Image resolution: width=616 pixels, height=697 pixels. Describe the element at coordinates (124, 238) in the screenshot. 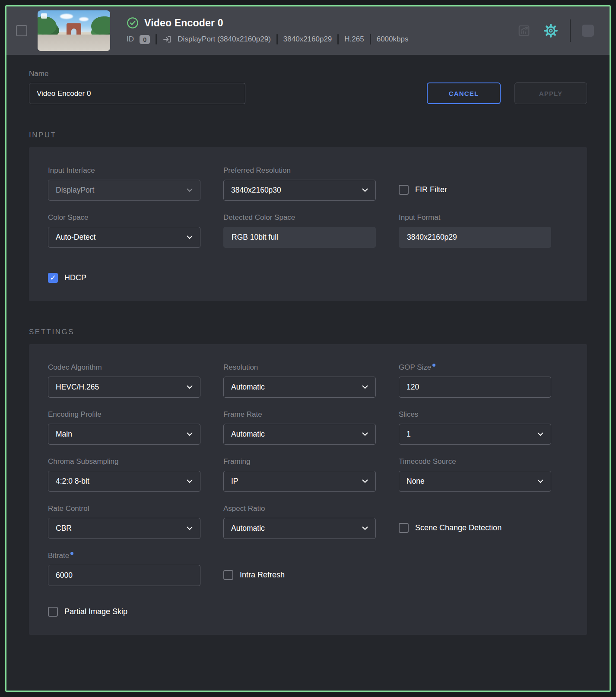

I see `color-space-select: Auto-Detect` at that location.